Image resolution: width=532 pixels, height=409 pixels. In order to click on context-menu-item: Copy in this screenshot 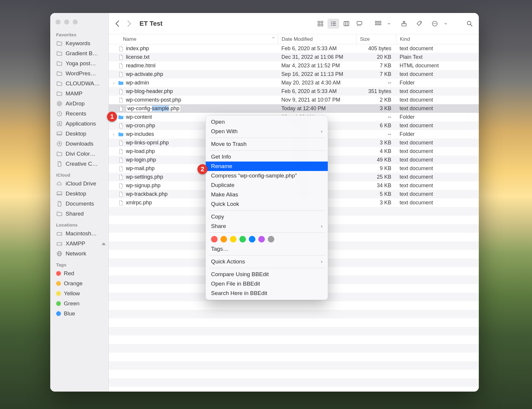, I will do `click(267, 217)`.